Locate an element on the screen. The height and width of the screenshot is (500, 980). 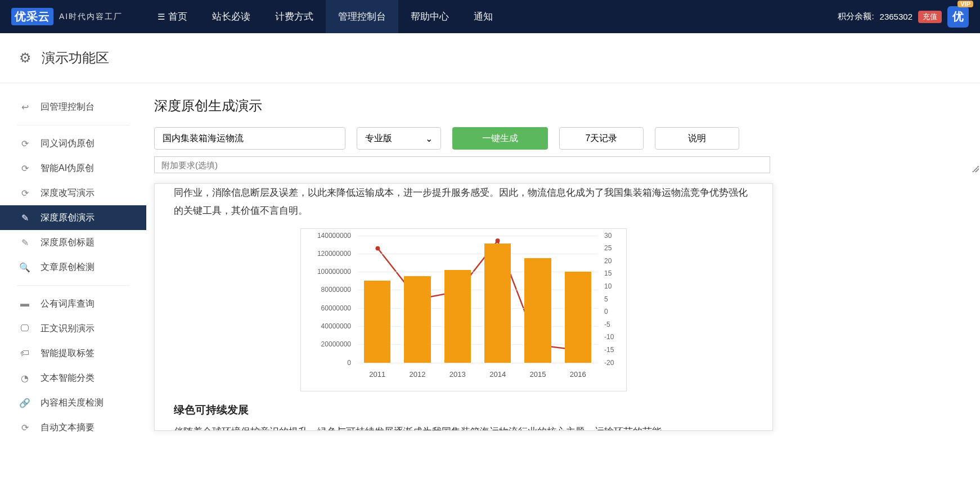
sidebar-item: ⟳自动文本摘要 is located at coordinates (73, 427).